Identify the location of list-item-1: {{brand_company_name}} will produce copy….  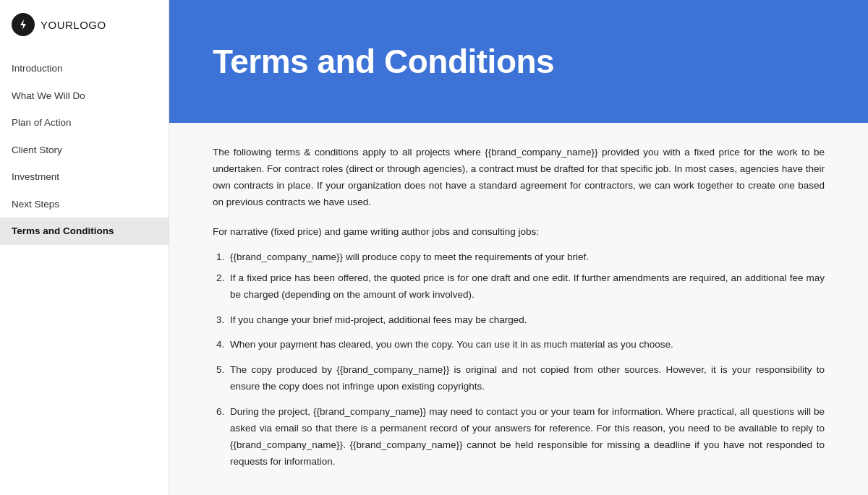
(526, 257).